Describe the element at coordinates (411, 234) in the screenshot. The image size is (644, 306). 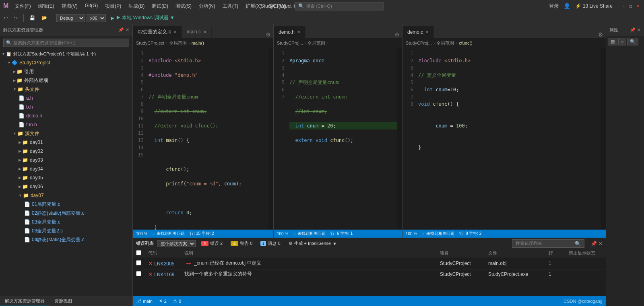
I see `zoom-3: 100 %` at that location.